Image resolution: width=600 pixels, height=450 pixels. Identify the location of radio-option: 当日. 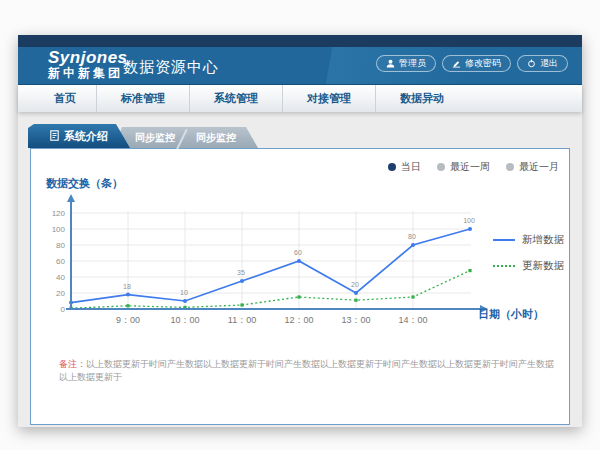
(404, 167).